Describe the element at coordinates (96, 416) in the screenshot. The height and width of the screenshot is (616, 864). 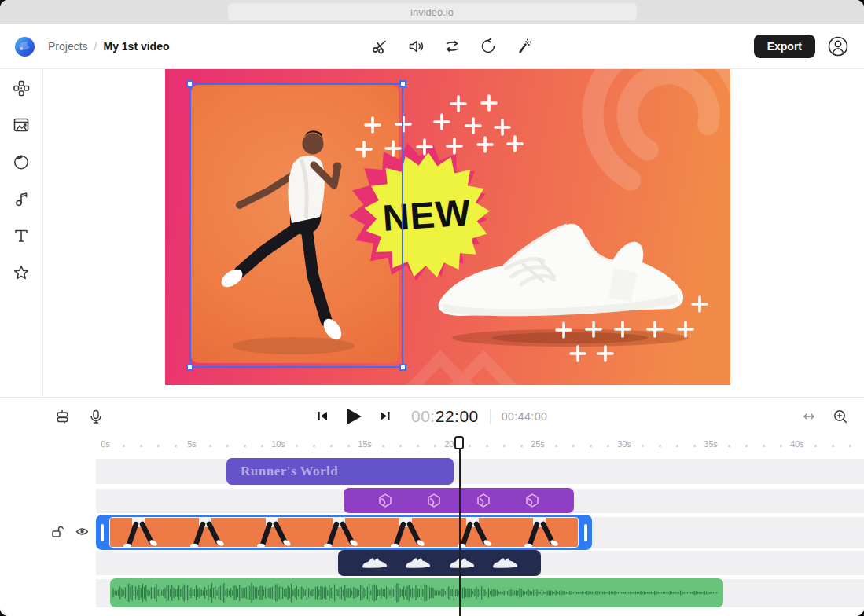
I see `microphone-icon` at that location.